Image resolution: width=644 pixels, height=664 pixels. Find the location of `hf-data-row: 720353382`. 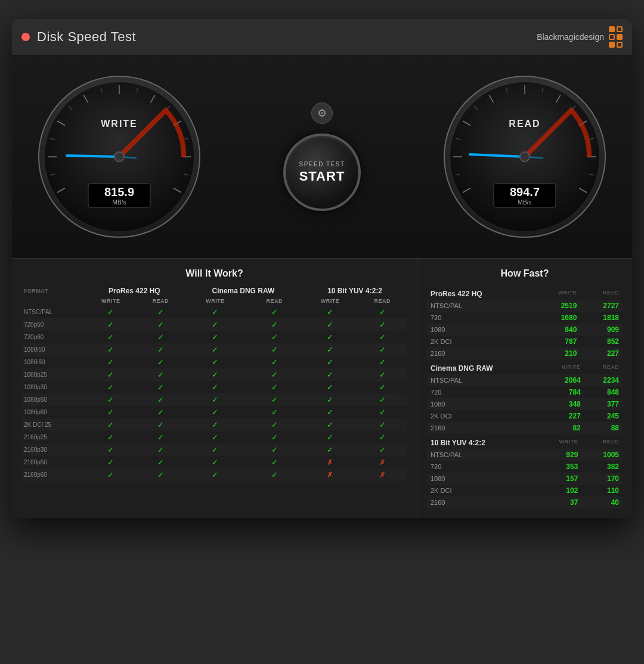

hf-data-row: 720353382 is located at coordinates (525, 467).